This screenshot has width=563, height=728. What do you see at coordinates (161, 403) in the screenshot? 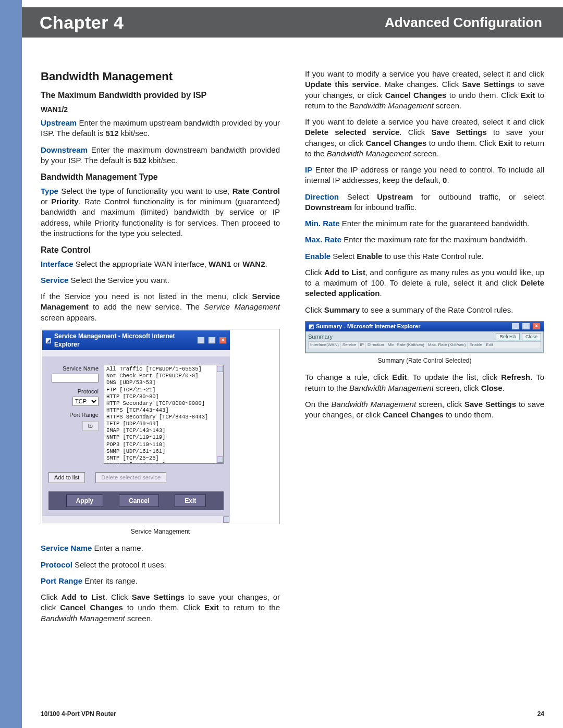
I see `list-item: HTTP Secondary [TCP/8080~8080]` at bounding box center [161, 403].